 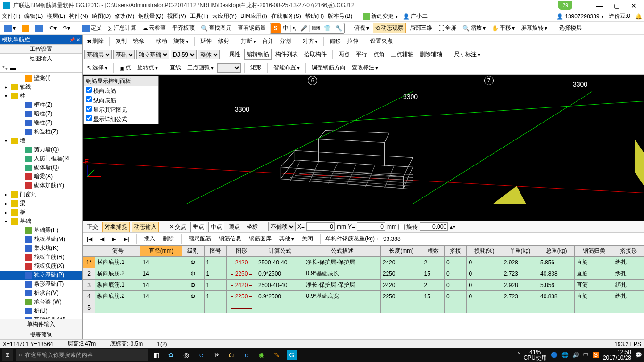 I want to click on find-graph-button: 🔍 查找图元, so click(x=216, y=28).